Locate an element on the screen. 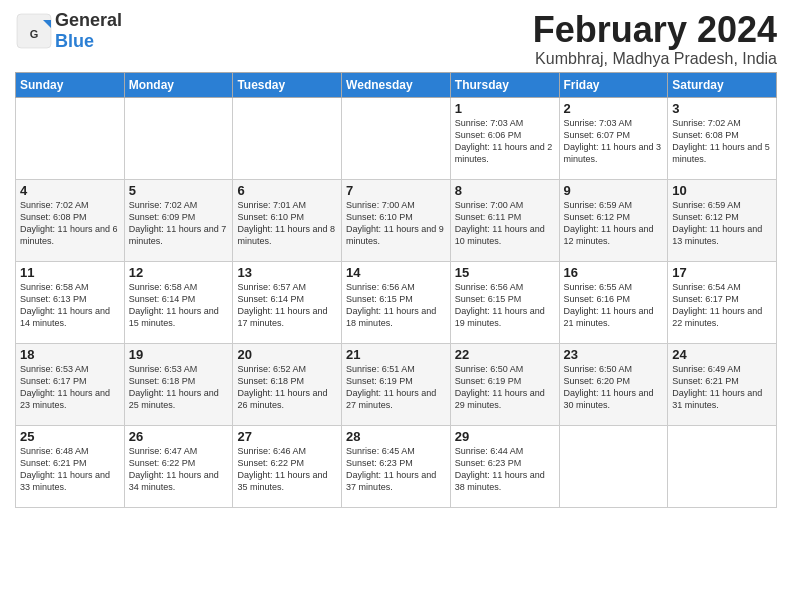  week-row-1: 4Sunrise: 7:02 AM Sunset: 6:08 PM Daylig… is located at coordinates (396, 220).